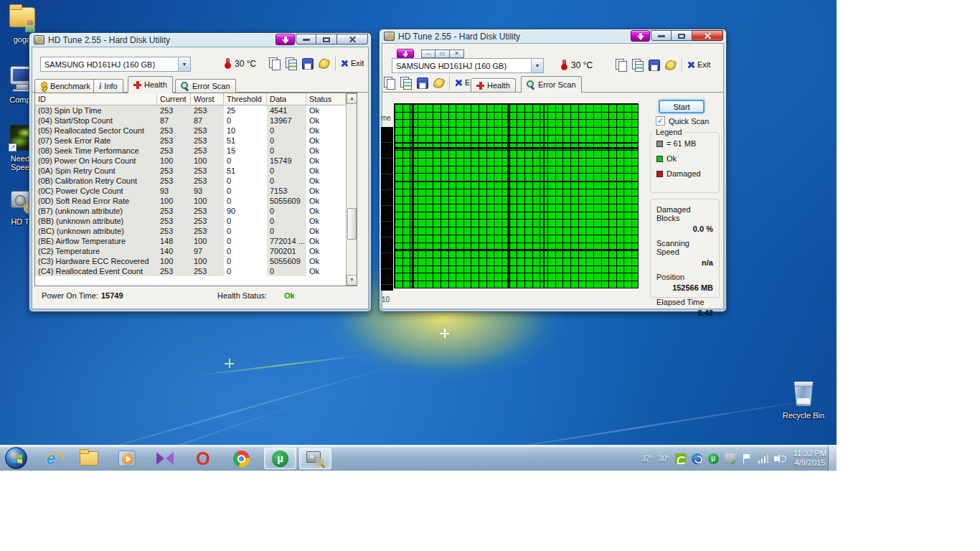 The width and height of the screenshot is (980, 551). What do you see at coordinates (96, 171) in the screenshot?
I see `cell-id: (0A) Spin Retry Count` at bounding box center [96, 171].